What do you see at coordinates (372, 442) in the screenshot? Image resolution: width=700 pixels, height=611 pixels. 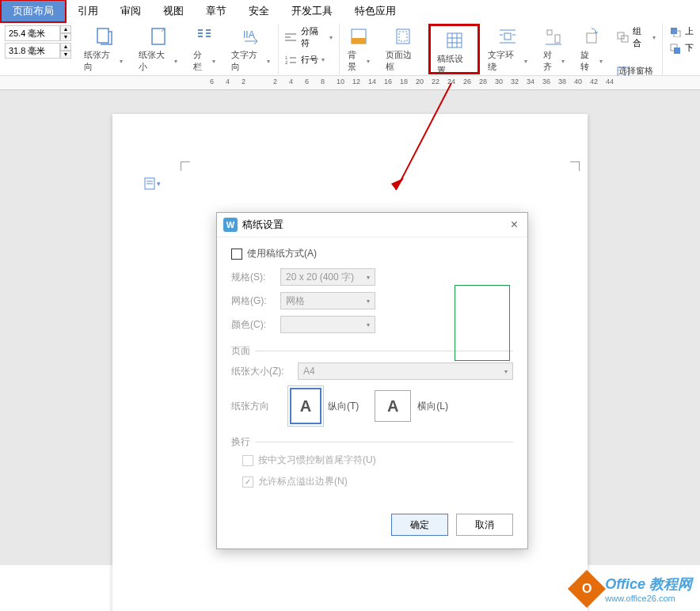 I see `wrap-section-header: 换行` at bounding box center [372, 442].